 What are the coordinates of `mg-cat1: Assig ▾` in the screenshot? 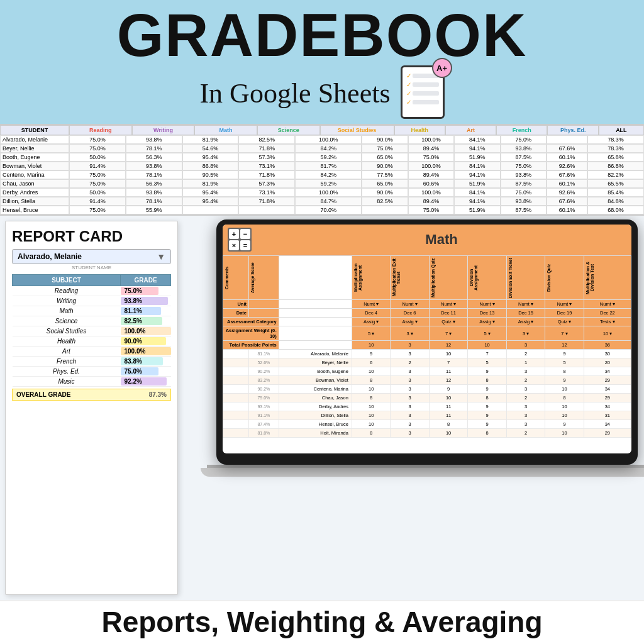 It's located at (371, 322).